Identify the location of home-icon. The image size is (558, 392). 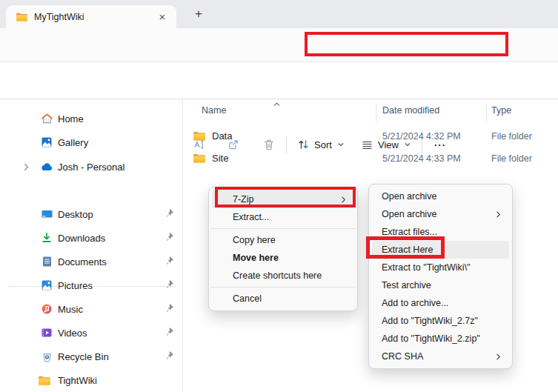
(47, 119).